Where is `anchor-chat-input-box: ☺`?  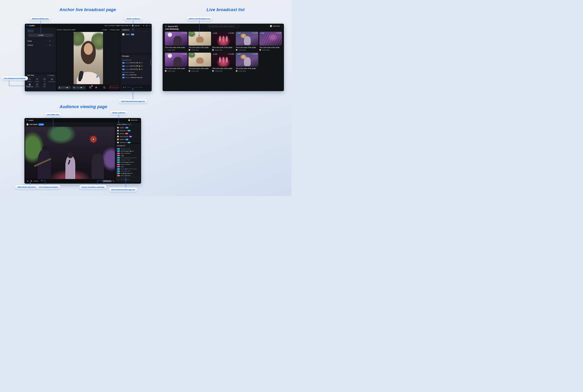
anchor-chat-input-box: ☺ is located at coordinates (136, 87).